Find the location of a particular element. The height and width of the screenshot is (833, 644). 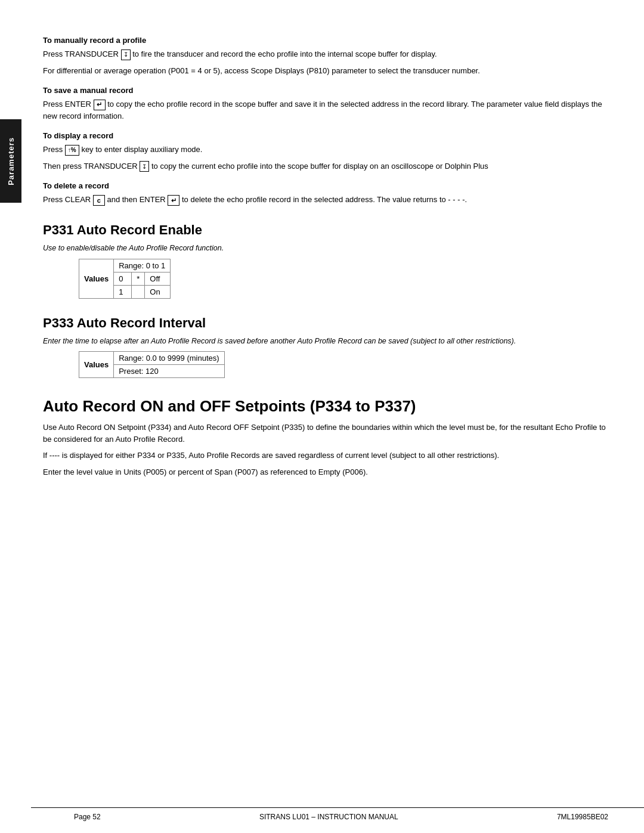

p333-title: P333 Auto Record Interval is located at coordinates (326, 323).